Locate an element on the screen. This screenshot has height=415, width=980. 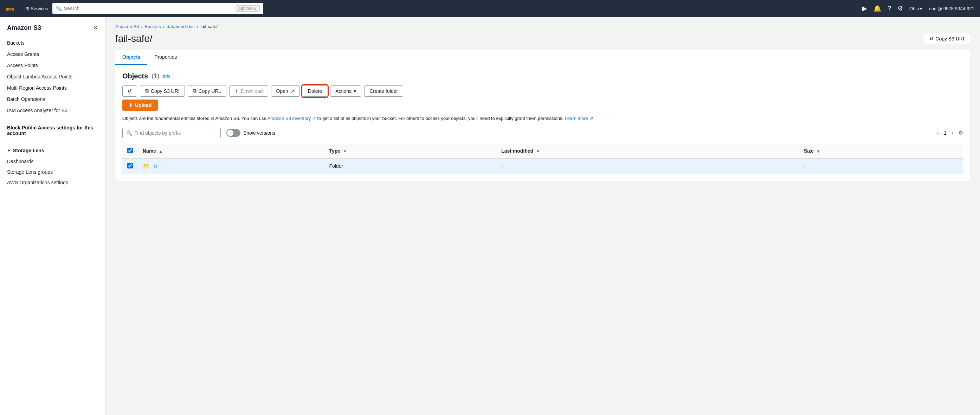
header-size: Size ▼ is located at coordinates (881, 151).